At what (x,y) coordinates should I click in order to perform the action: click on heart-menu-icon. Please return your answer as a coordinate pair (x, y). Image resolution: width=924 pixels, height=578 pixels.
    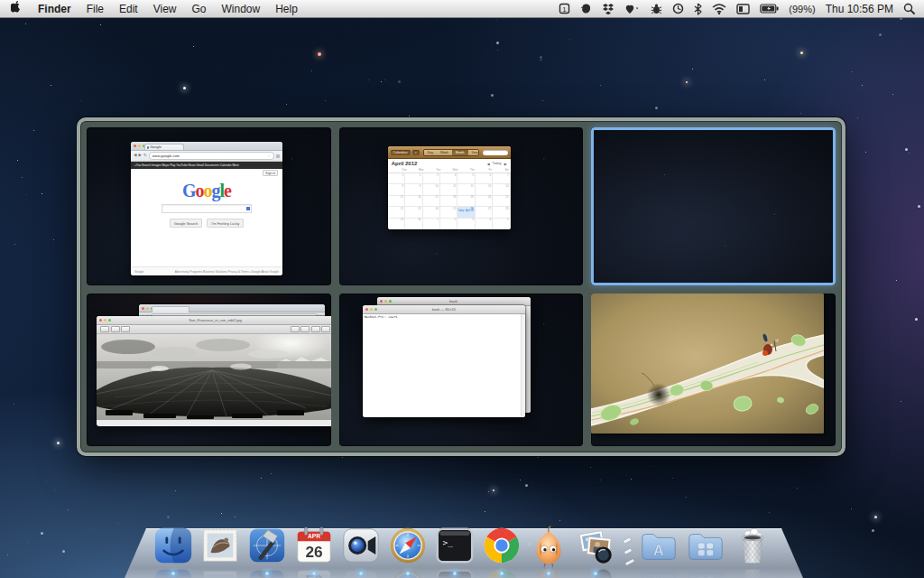
    Looking at the image, I should click on (633, 9).